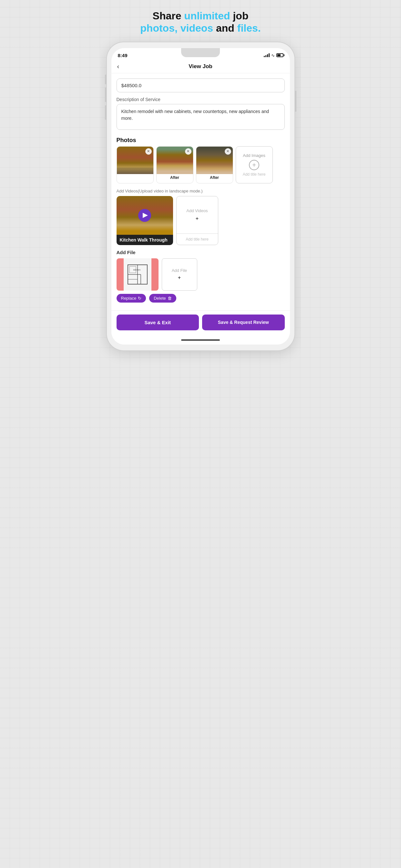  Describe the element at coordinates (201, 252) in the screenshot. I see `file-section-label: Add File` at that location.